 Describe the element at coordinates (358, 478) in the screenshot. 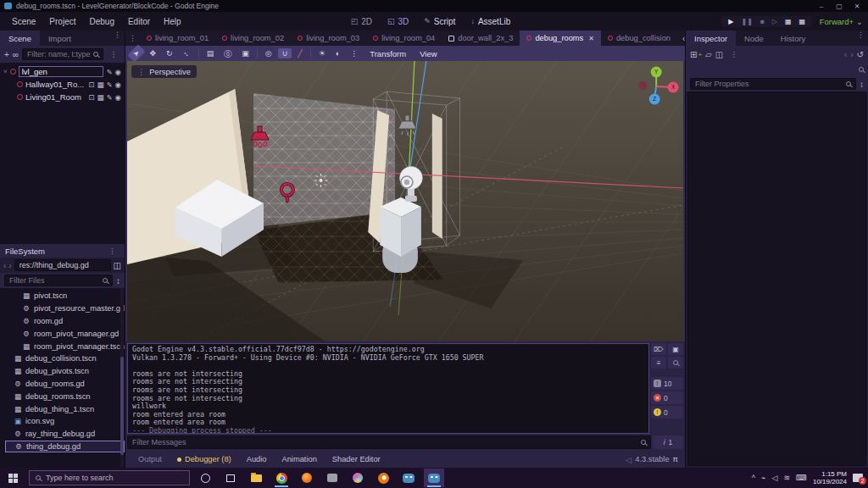

I see `colorful-app-button` at that location.